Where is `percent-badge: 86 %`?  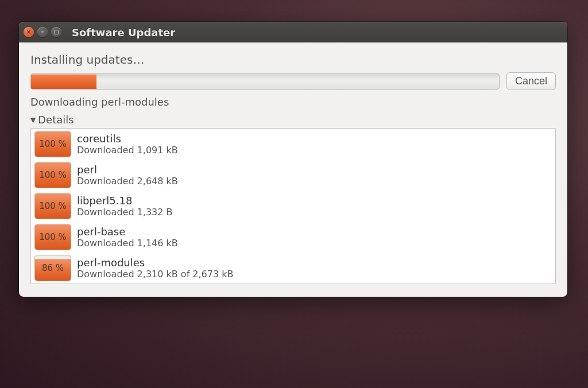
percent-badge: 86 % is located at coordinates (53, 268).